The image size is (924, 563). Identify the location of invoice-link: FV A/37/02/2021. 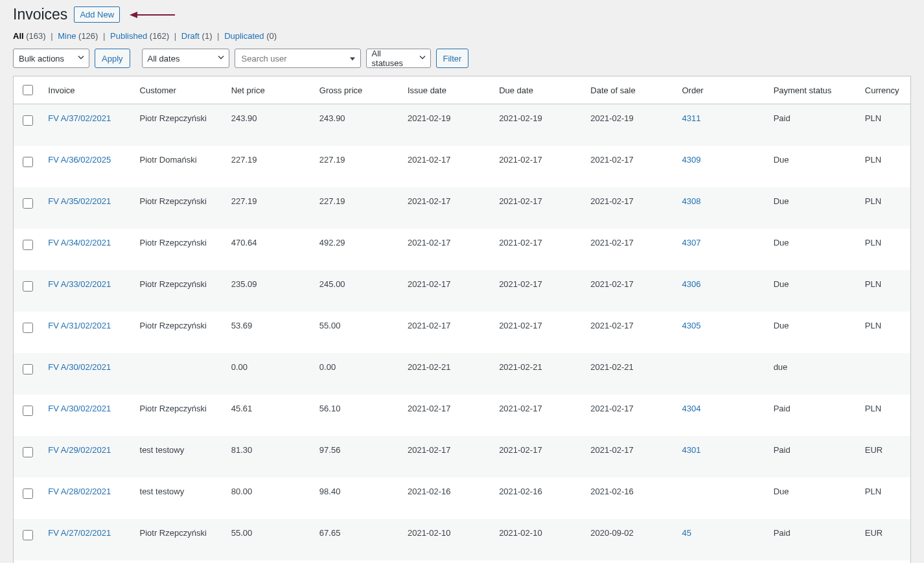
(79, 118).